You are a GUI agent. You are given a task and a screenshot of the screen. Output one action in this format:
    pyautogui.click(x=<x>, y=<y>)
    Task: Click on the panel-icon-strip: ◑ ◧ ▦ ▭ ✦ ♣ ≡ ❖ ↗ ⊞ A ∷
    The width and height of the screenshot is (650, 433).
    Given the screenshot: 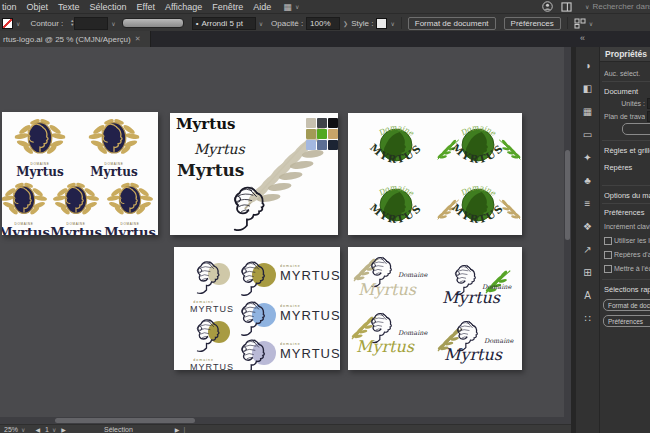 What is the action you would take?
    pyautogui.click(x=587, y=240)
    